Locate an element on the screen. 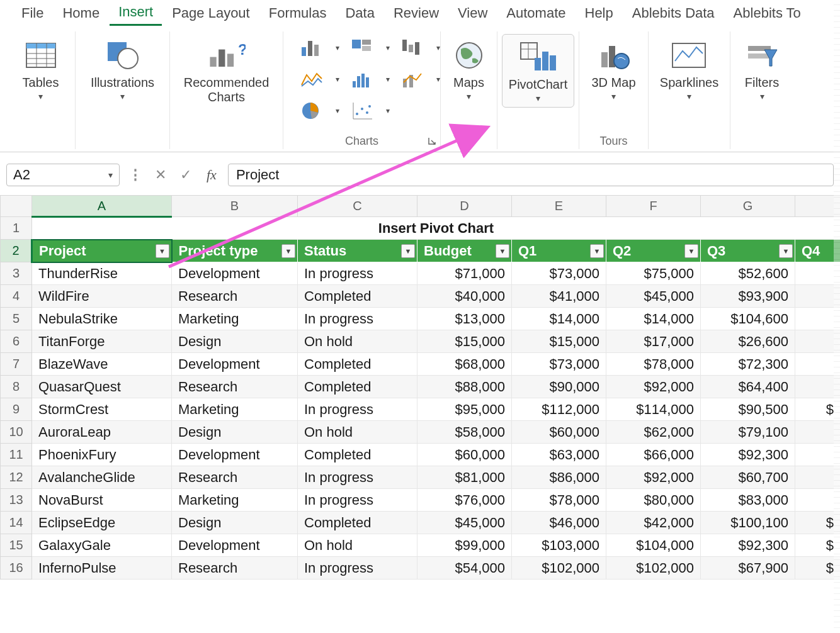  row-header: 9 is located at coordinates (16, 410).